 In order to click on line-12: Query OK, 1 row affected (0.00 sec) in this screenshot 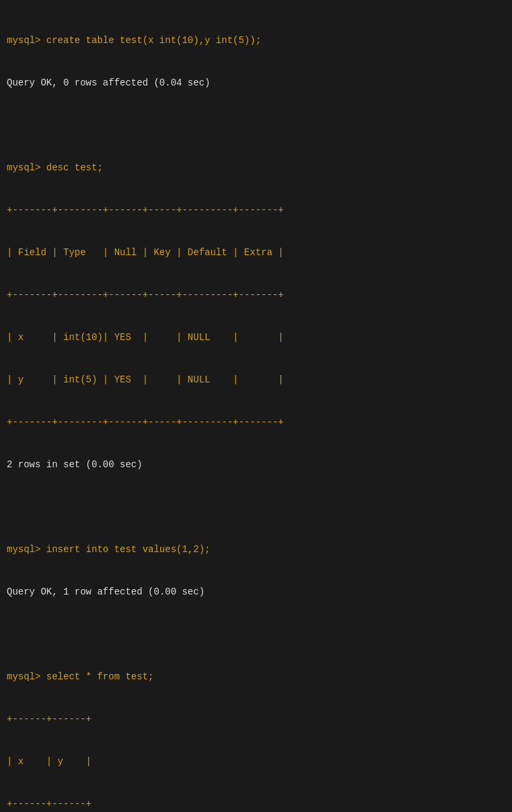, I will do `click(256, 593)`.